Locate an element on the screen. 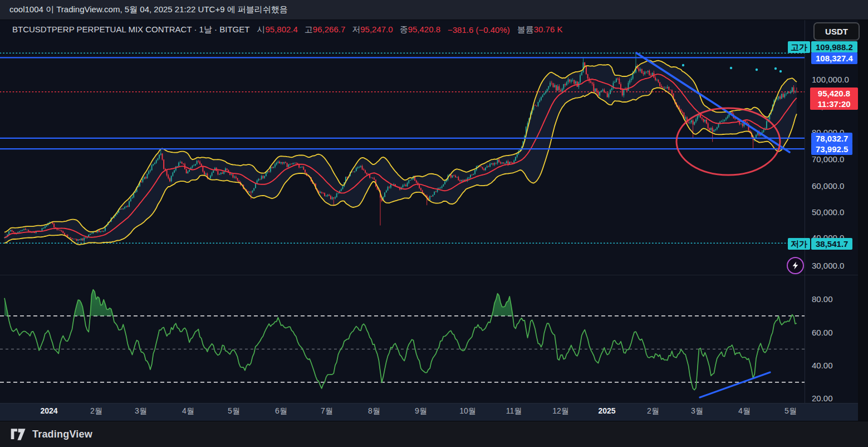 The image size is (868, 447). price-scale-tick: 60,000.0 is located at coordinates (828, 186).